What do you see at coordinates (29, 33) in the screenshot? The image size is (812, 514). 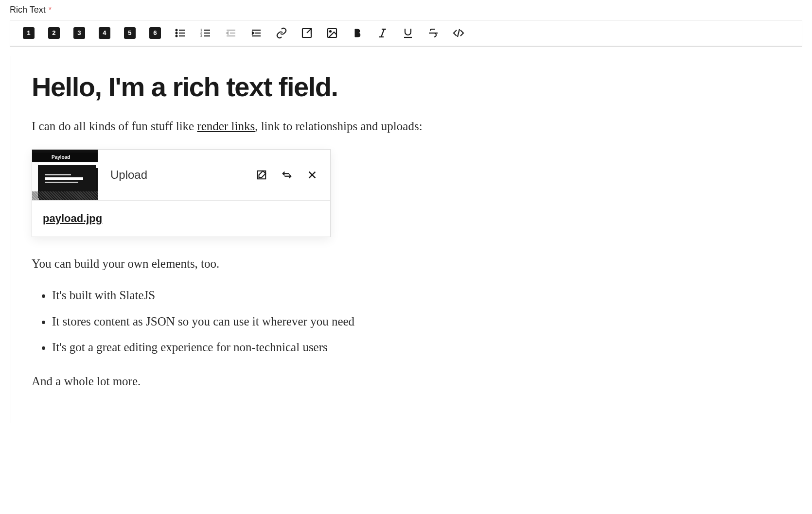 I see `heading-1-button: 1` at bounding box center [29, 33].